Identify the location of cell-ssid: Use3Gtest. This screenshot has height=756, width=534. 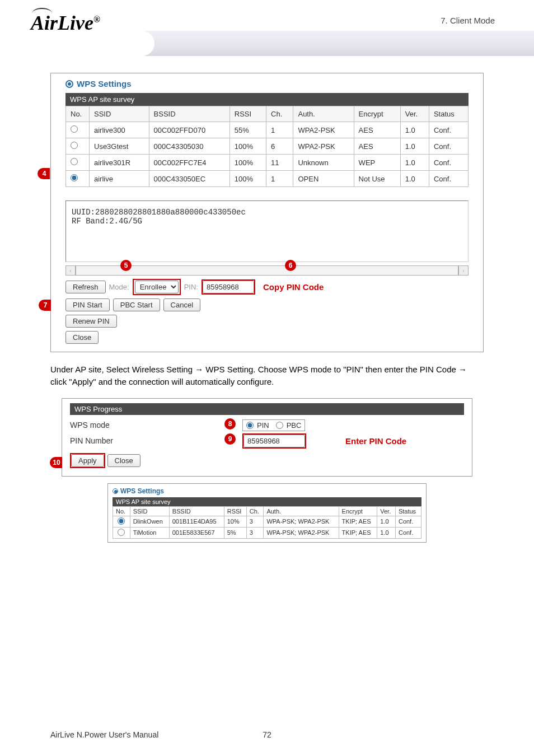
(120, 147).